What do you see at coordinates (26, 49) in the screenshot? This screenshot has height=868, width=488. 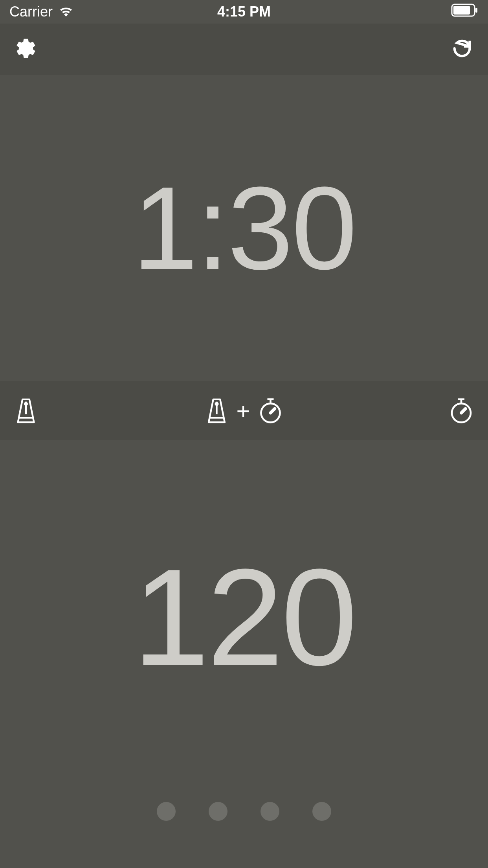 I see `settings-button` at bounding box center [26, 49].